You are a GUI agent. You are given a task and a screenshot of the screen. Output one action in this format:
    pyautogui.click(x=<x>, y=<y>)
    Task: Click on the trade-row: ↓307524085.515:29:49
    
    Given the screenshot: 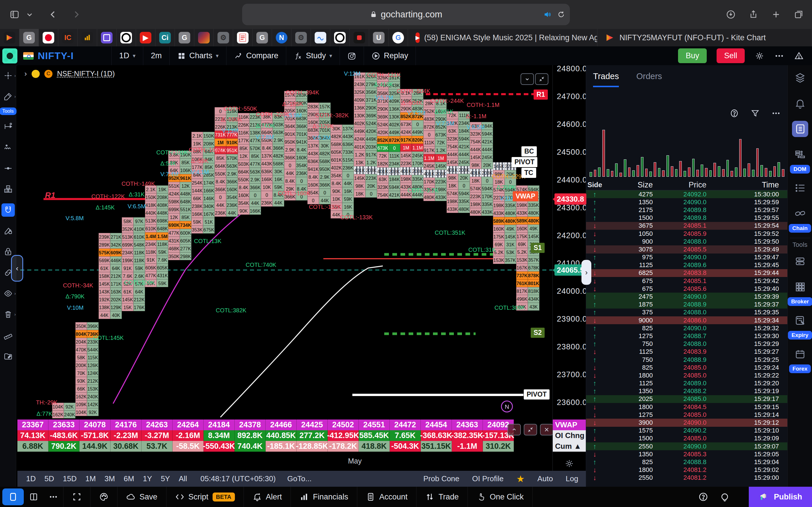 What is the action you would take?
    pyautogui.click(x=687, y=249)
    